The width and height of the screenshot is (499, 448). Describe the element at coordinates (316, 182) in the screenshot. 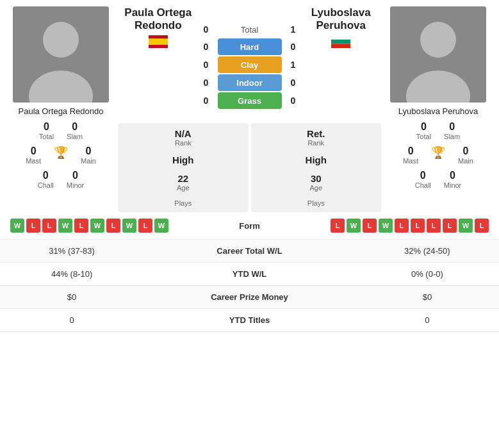

I see `player2-age-item: 30 Age` at that location.